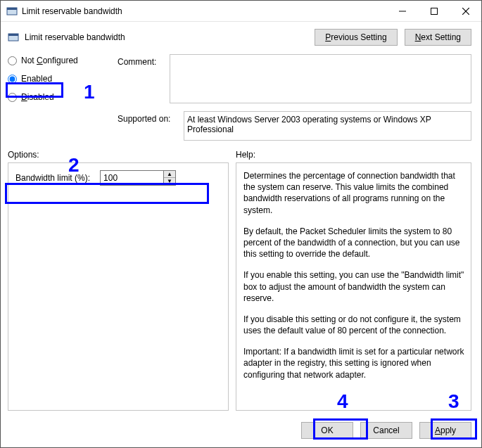  I want to click on radio-disabled: Disabled, so click(61, 97).